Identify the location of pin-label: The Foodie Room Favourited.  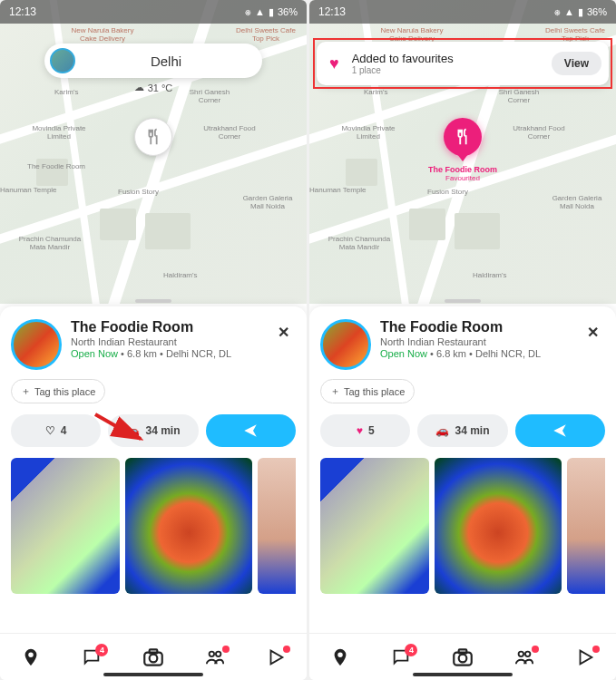
(463, 174).